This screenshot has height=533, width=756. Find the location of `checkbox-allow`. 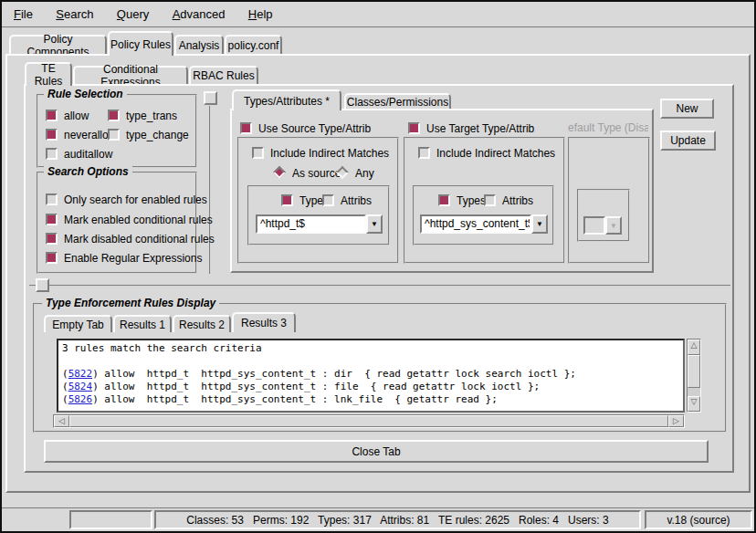

checkbox-allow is located at coordinates (51, 115).